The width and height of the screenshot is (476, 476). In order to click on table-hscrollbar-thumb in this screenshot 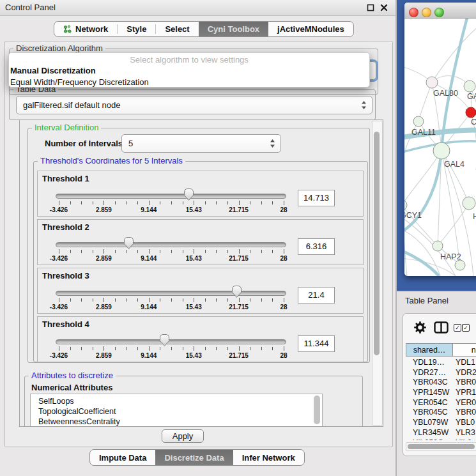, I will do `click(441, 447)`.